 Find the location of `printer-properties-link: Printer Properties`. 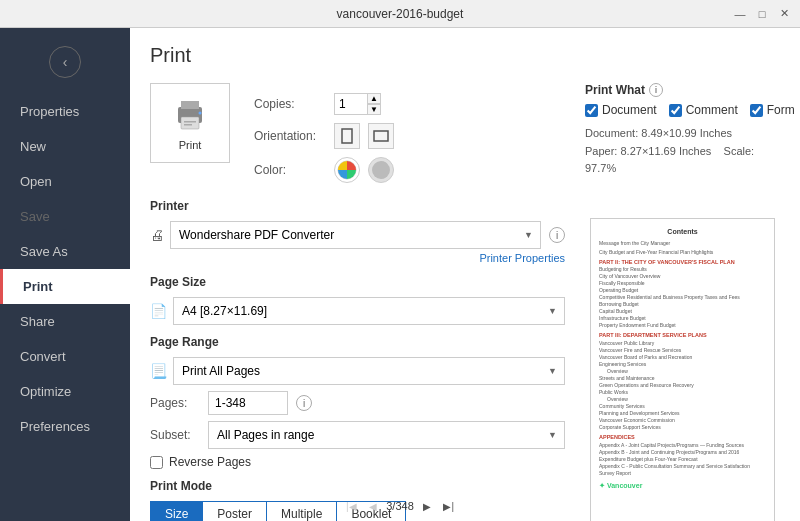

printer-properties-link: Printer Properties is located at coordinates (522, 258).